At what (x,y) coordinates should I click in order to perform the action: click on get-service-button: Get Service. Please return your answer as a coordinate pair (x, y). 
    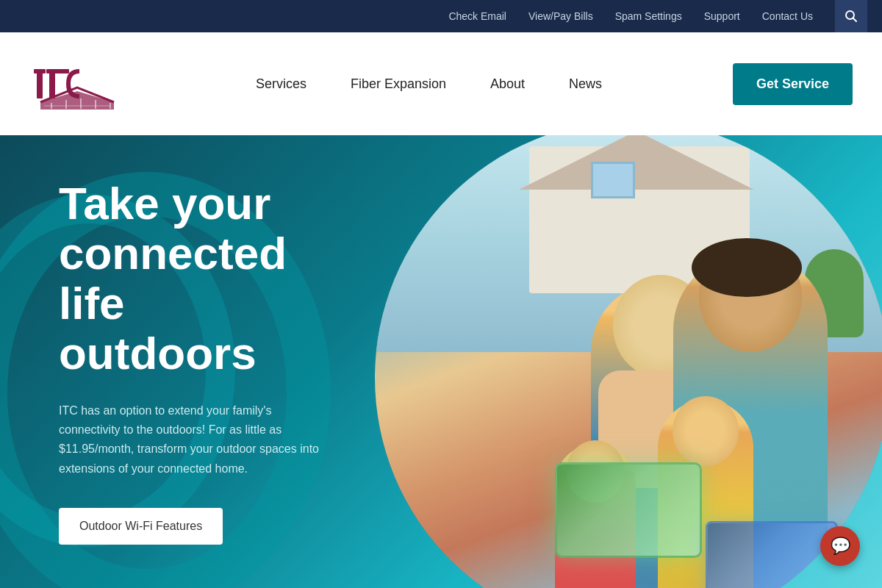
    Looking at the image, I should click on (792, 84).